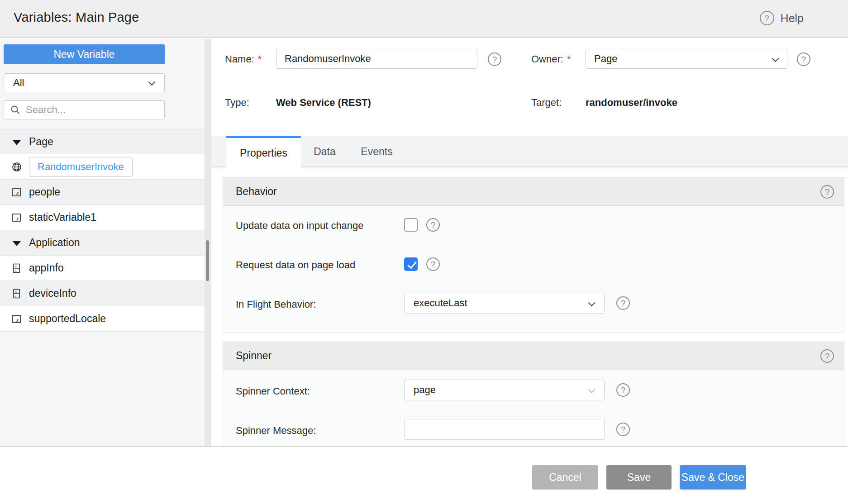 Image resolution: width=848 pixels, height=504 pixels. What do you see at coordinates (102, 294) in the screenshot?
I see `tree-item-deviceinfo: x x. deviceInfo` at bounding box center [102, 294].